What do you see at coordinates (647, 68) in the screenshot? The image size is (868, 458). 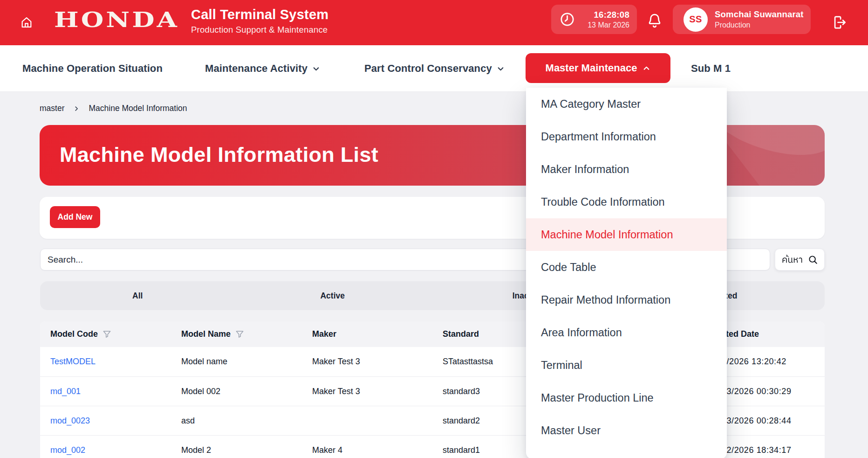 I see `chevron-up-icon` at bounding box center [647, 68].